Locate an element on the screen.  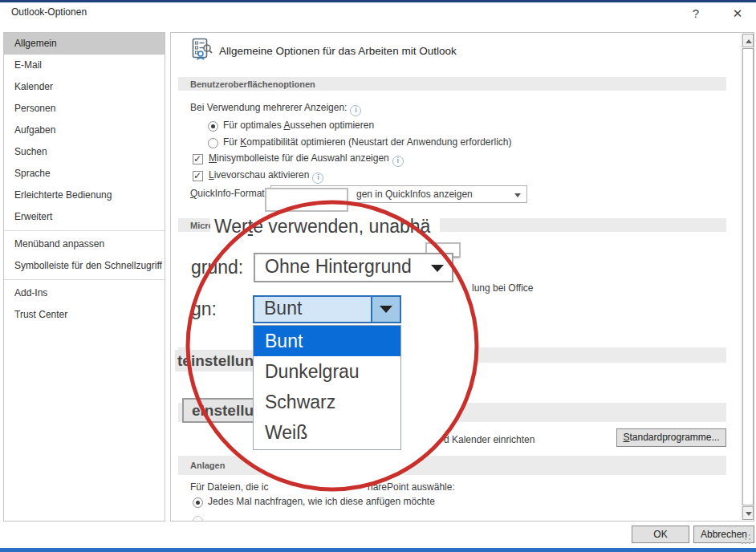
sidebar-item-addins: Add-Ins is located at coordinates (84, 294).